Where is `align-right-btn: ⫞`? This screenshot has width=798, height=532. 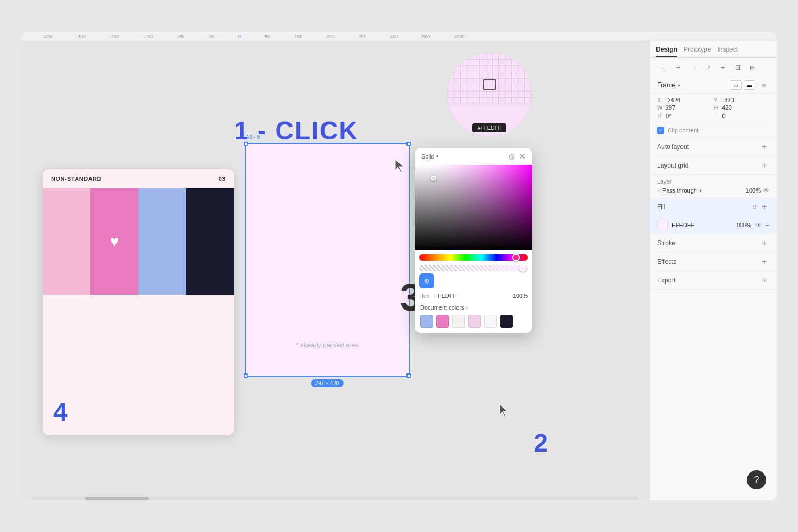 align-right-btn: ⫞ is located at coordinates (693, 68).